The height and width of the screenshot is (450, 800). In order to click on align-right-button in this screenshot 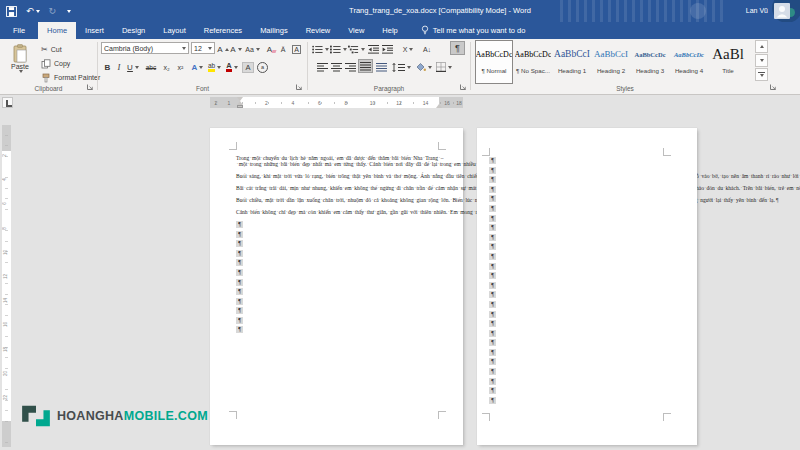, I will do `click(350, 67)`.